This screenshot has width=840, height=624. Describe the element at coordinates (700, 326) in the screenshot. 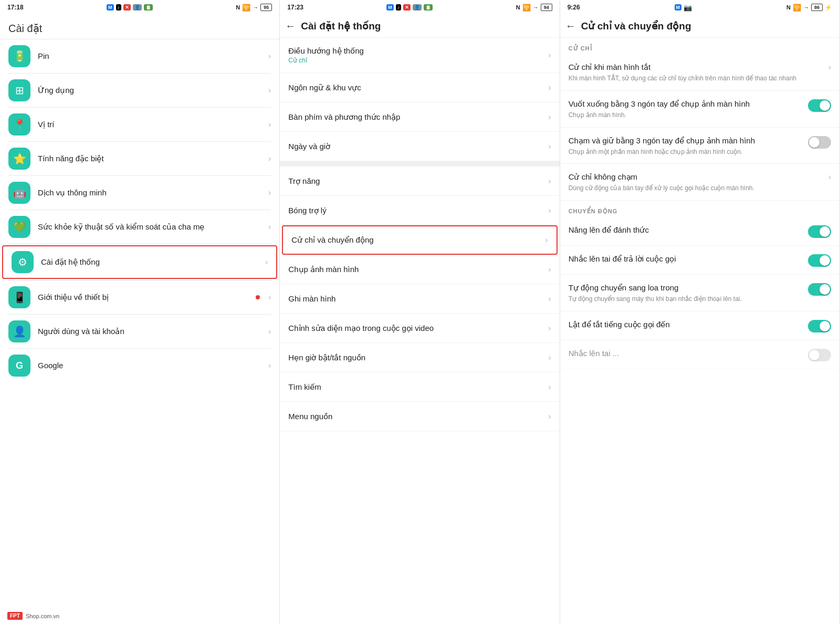

I see `gesture-item-latdetat: Lật để tắt tiếng cuộc gọi đến` at that location.